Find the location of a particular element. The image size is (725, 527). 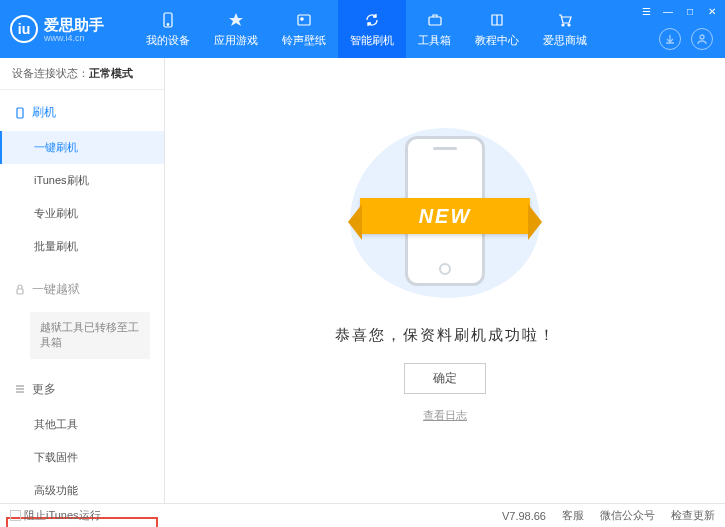

success-illustration: NEW is located at coordinates (445, 213).